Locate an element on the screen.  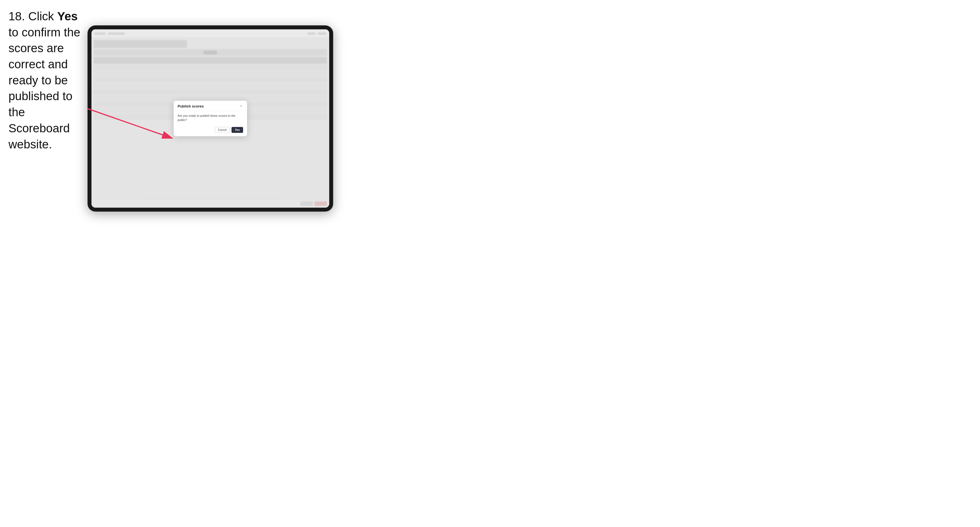
yes-button: Yes is located at coordinates (237, 130).